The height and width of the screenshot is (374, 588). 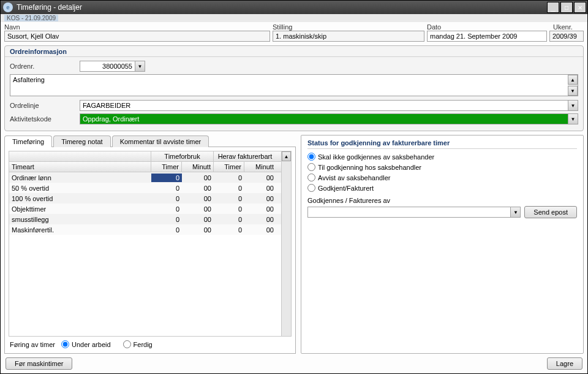 I want to click on cell-timeart: Maskinførertil., so click(x=80, y=230).